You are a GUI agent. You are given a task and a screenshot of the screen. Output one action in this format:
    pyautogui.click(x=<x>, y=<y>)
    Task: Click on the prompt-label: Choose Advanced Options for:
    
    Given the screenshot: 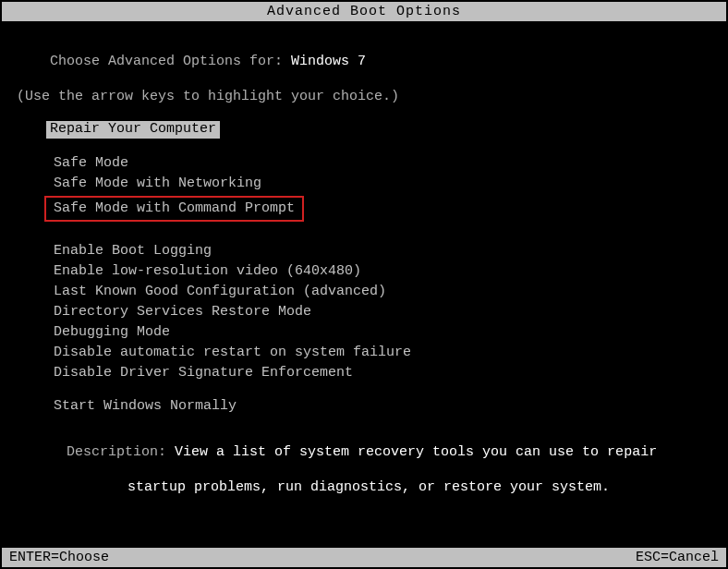 What is the action you would take?
    pyautogui.click(x=170, y=61)
    